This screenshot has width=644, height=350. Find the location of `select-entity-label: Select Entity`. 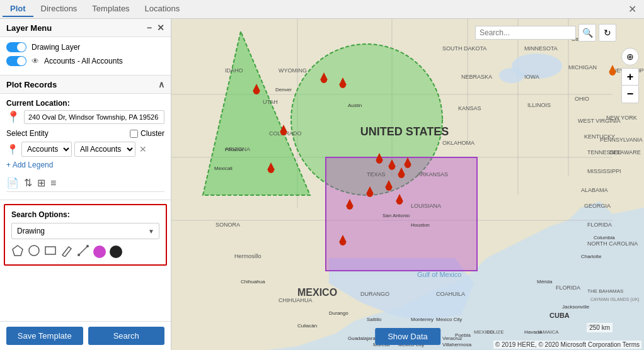

select-entity-label: Select Entity is located at coordinates (28, 133).